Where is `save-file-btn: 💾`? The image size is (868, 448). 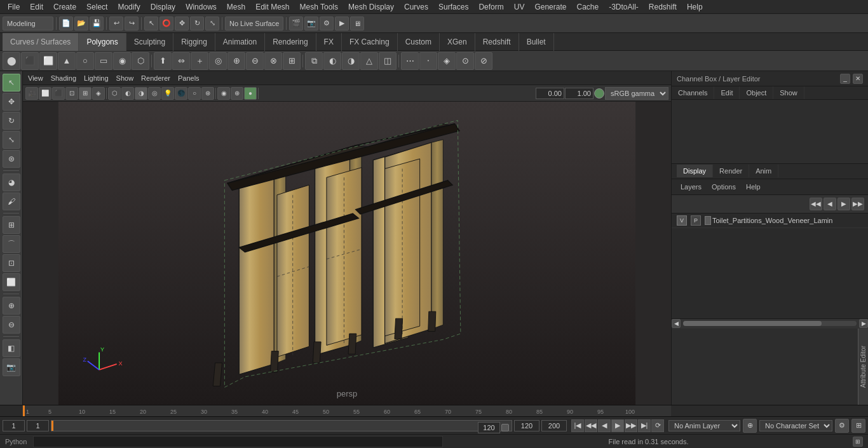 save-file-btn: 💾 is located at coordinates (97, 24).